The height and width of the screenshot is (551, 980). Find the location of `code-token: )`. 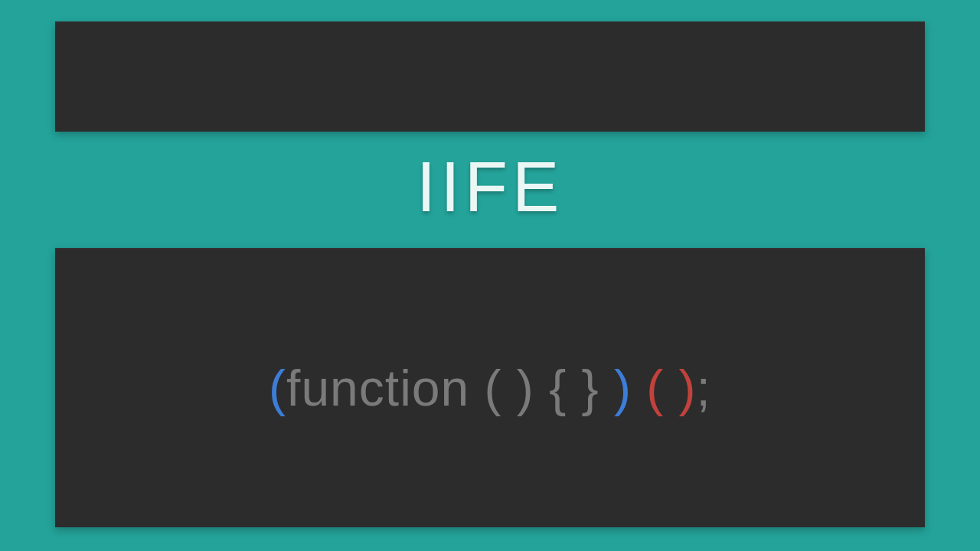

code-token: ) is located at coordinates (630, 388).